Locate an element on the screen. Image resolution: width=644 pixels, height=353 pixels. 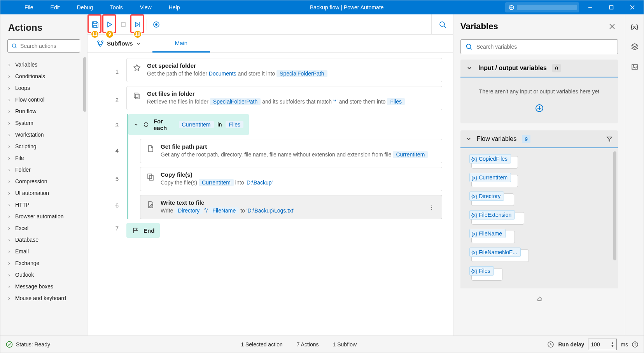
flowvar-fileextension: {x}FileExtension is located at coordinates (539, 218).